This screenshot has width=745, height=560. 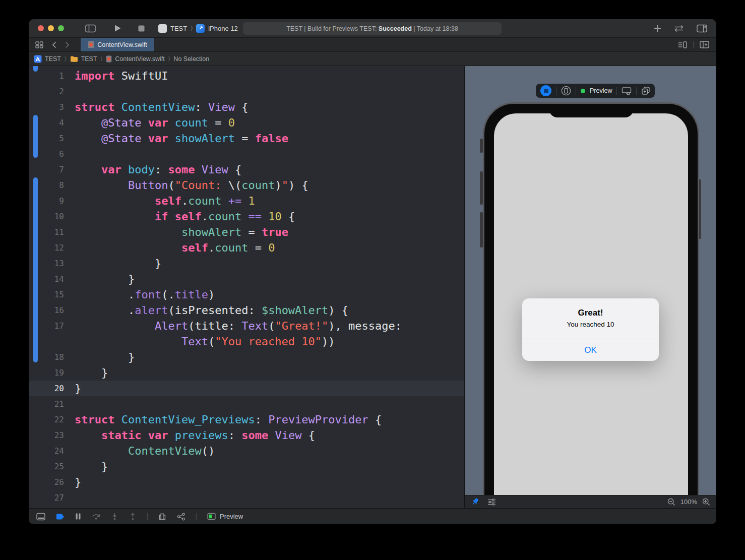 I want to click on go-back-icon, so click(x=54, y=45).